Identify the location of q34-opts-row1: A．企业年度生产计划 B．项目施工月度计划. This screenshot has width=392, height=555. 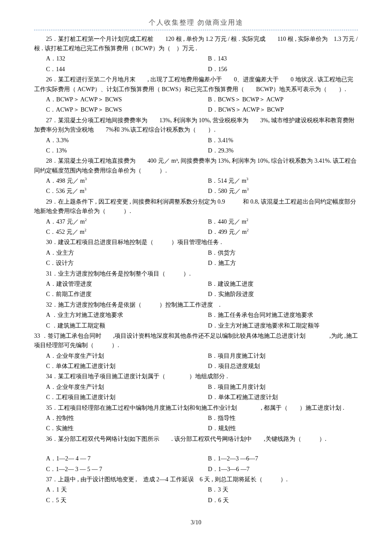
(196, 387).